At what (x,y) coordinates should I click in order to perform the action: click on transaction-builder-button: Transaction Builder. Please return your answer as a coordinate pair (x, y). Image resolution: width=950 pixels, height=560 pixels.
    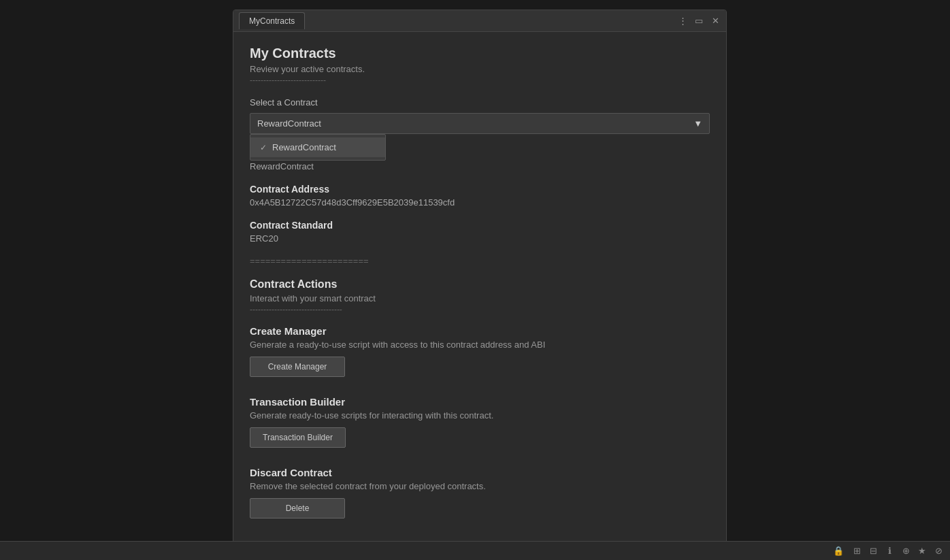
    Looking at the image, I should click on (298, 438).